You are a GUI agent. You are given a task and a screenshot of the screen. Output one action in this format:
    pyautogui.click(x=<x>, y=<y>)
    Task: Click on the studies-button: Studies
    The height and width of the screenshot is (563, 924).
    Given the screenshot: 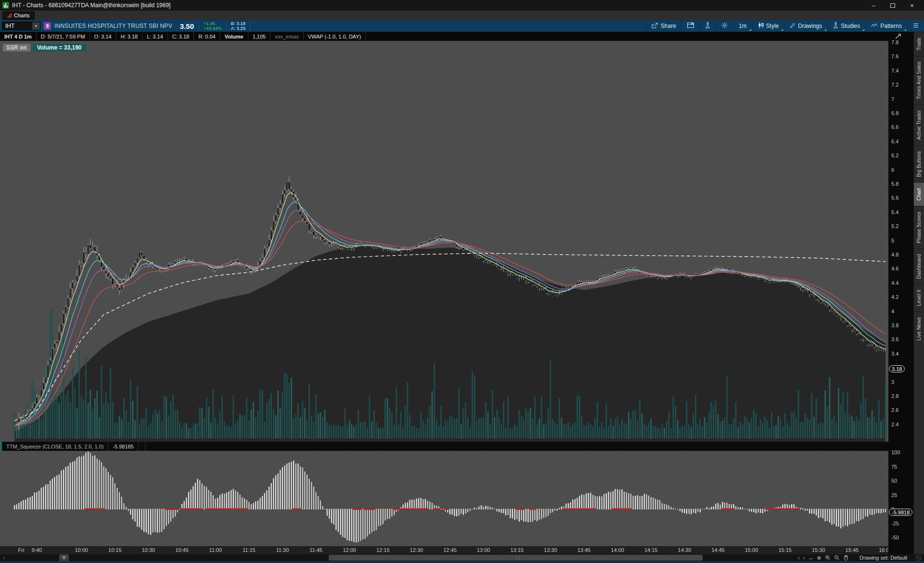 What is the action you would take?
    pyautogui.click(x=846, y=26)
    